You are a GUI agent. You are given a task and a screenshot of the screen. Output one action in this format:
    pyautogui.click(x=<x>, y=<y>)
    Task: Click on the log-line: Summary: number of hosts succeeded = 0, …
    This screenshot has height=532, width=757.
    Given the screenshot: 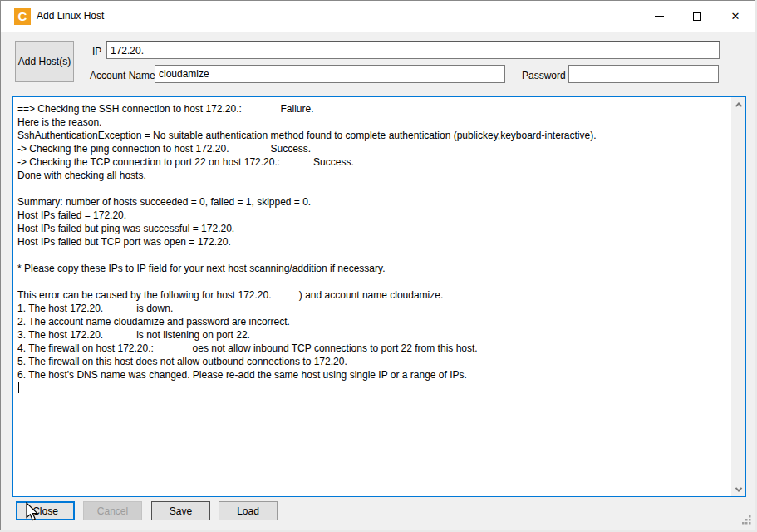 What is the action you would take?
    pyautogui.click(x=374, y=202)
    